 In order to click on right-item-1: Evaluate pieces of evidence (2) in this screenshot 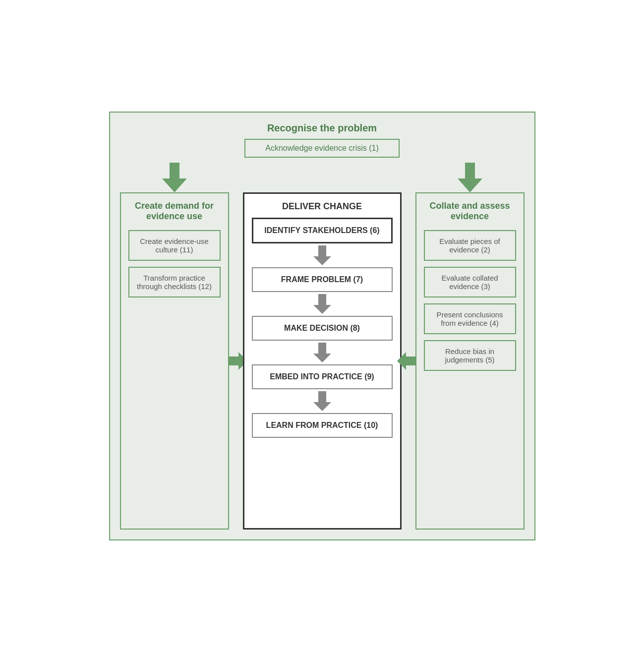, I will do `click(470, 245)`.